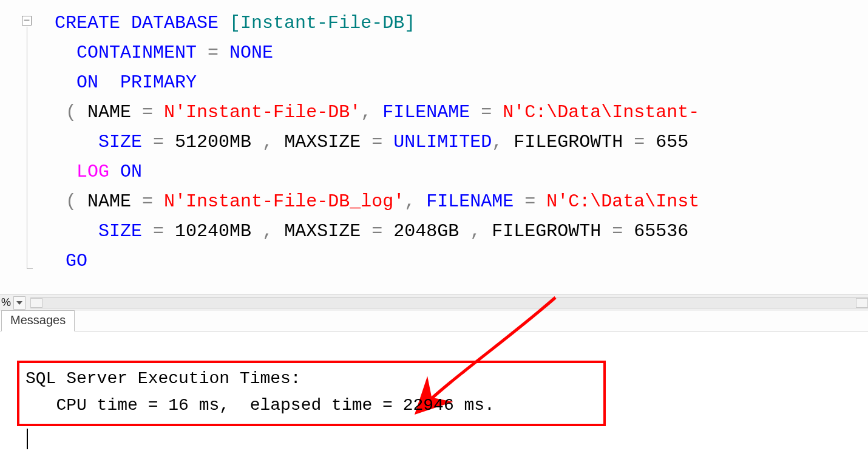 This screenshot has width=868, height=462. What do you see at coordinates (19, 303) in the screenshot?
I see `chevron-down-icon` at bounding box center [19, 303].